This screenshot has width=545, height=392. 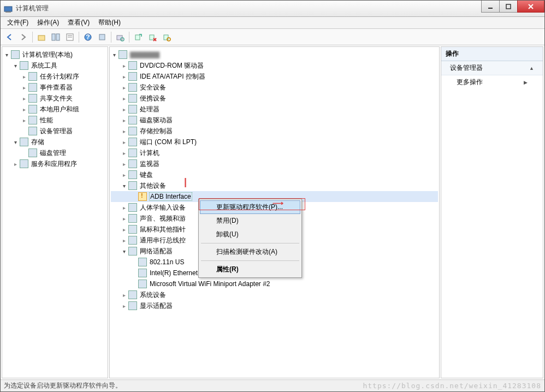 What do you see at coordinates (492, 54) in the screenshot?
I see `actions-header: 操作` at bounding box center [492, 54].